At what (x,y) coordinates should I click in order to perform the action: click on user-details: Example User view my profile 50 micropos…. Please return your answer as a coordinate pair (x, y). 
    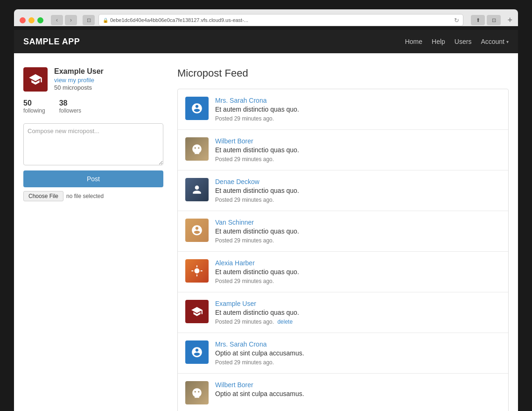
    Looking at the image, I should click on (109, 79).